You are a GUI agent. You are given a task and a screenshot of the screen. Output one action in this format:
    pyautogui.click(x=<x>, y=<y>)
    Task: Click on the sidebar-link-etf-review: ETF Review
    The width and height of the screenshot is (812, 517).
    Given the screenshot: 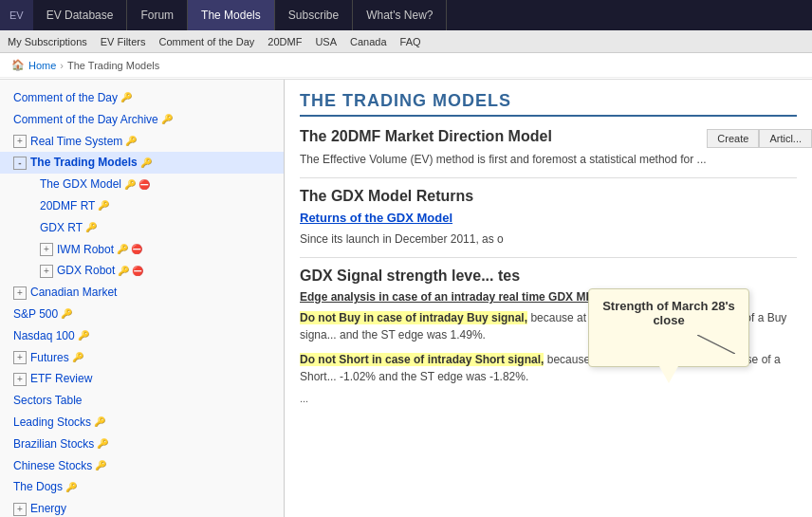 What is the action you would take?
    pyautogui.click(x=61, y=379)
    